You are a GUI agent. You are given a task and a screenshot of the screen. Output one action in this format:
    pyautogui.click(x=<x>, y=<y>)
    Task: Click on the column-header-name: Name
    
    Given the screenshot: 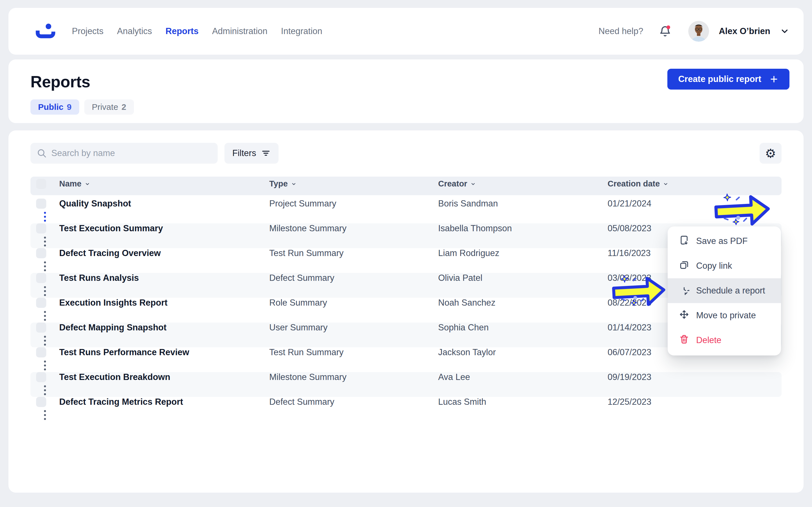 What is the action you would take?
    pyautogui.click(x=164, y=184)
    